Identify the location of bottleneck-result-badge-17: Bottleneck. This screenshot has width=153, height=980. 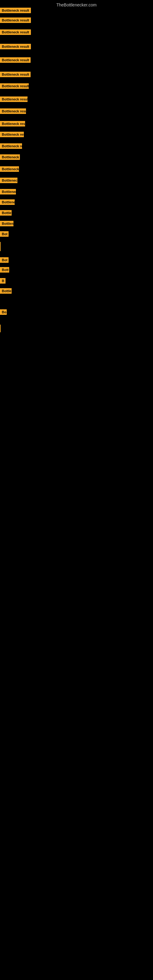
(8, 203).